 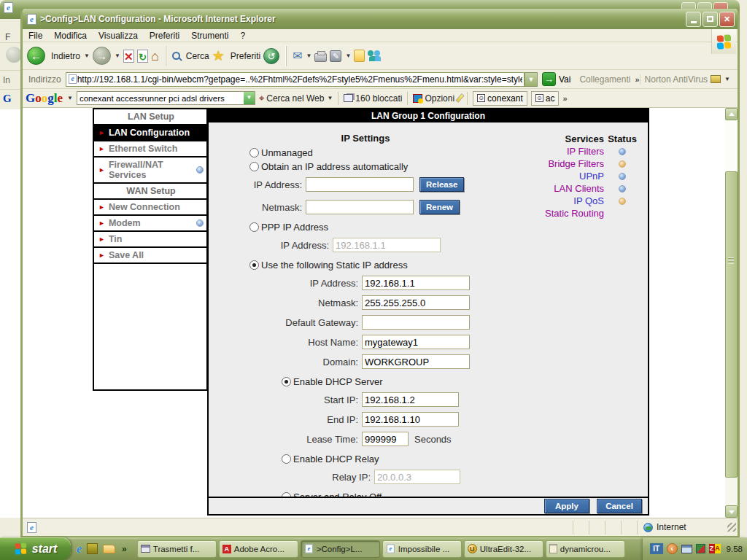 I want to click on google-query: conexant accessrunner pci adsl drivers, so click(x=160, y=98).